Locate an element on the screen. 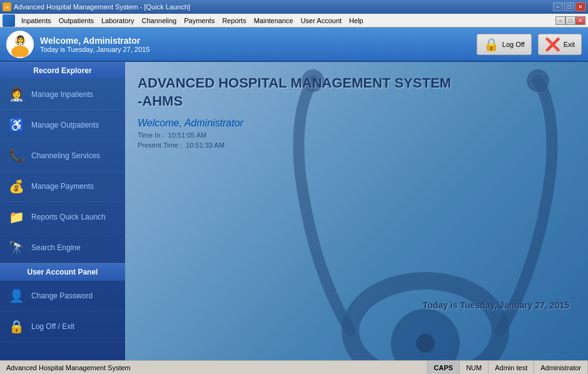 The width and height of the screenshot is (588, 374). lock-icon: 🔒 is located at coordinates (492, 44).